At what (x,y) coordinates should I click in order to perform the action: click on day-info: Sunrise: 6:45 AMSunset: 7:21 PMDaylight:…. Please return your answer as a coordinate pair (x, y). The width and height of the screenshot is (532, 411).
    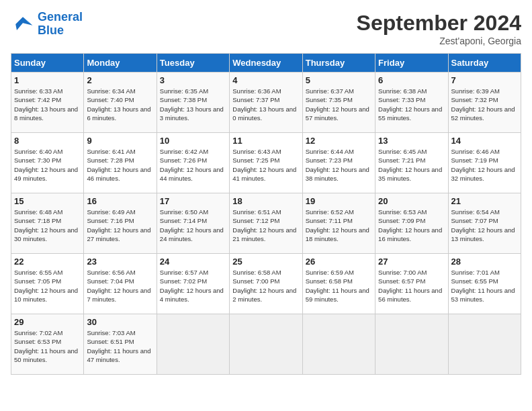
    Looking at the image, I should click on (410, 165).